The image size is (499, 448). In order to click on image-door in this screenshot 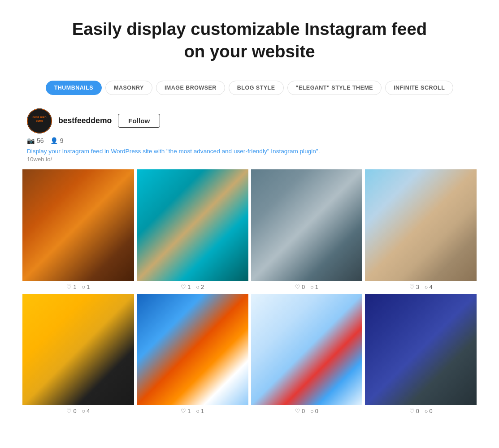, I will do `click(78, 349)`.